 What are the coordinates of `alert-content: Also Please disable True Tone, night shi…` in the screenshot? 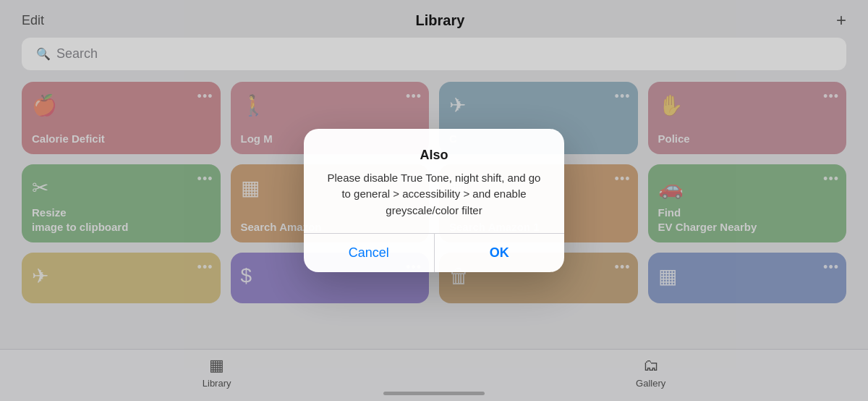 It's located at (434, 181).